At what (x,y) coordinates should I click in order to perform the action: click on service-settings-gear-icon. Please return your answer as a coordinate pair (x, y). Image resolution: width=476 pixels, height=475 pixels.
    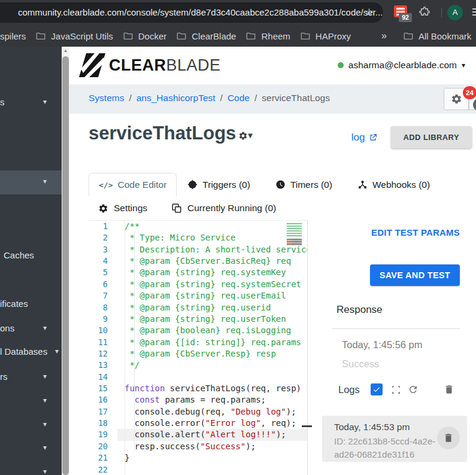
    Looking at the image, I should click on (243, 136).